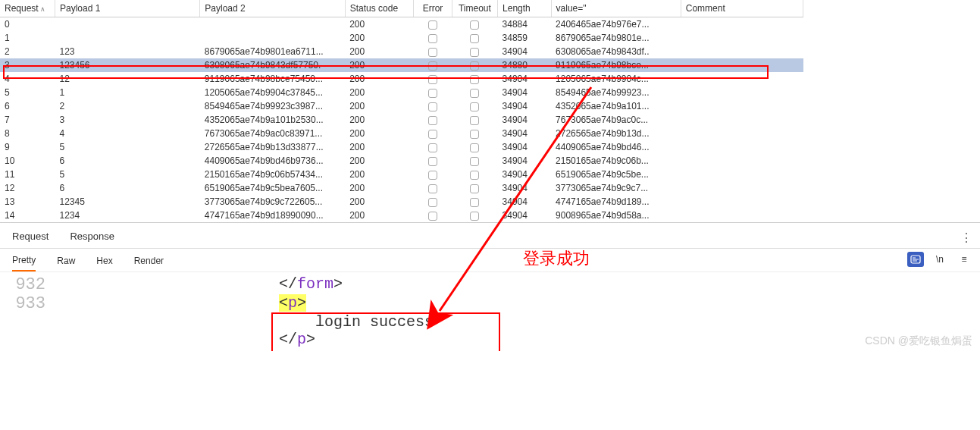 The width and height of the screenshot is (980, 430). What do you see at coordinates (402, 24) in the screenshot?
I see `table-row: 0200348842406465ae74b976e7...` at bounding box center [402, 24].